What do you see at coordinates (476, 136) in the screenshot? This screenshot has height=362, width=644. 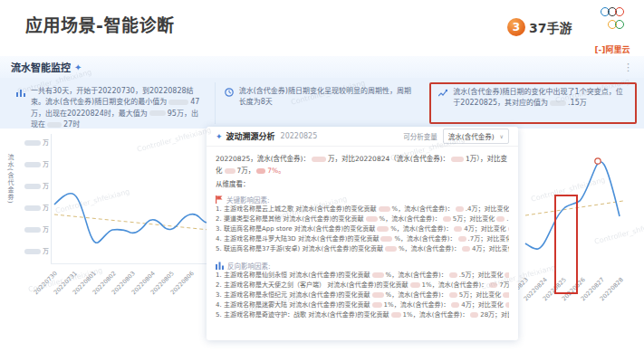 I see `variable-select: 流水(含代金券) ∨` at bounding box center [476, 136].